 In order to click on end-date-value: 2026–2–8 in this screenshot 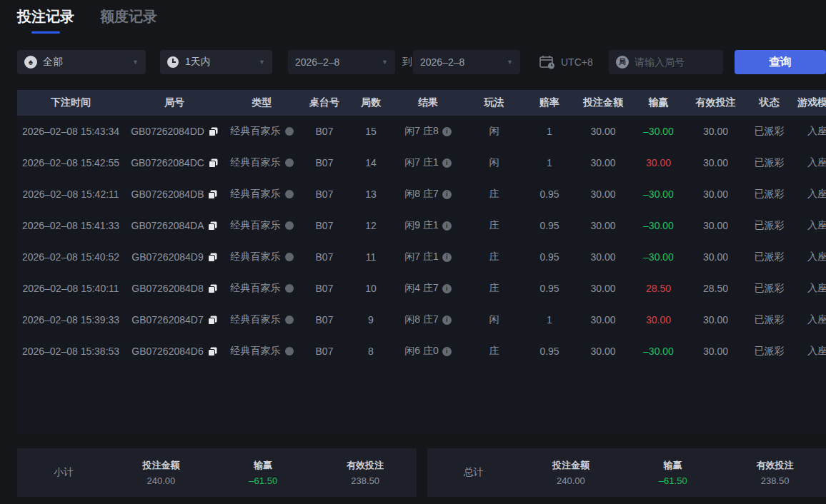, I will do `click(460, 62)`.